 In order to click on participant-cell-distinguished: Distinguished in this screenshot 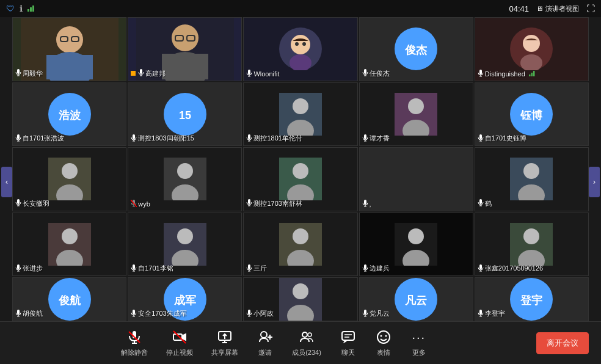, I will do `click(531, 49)`.